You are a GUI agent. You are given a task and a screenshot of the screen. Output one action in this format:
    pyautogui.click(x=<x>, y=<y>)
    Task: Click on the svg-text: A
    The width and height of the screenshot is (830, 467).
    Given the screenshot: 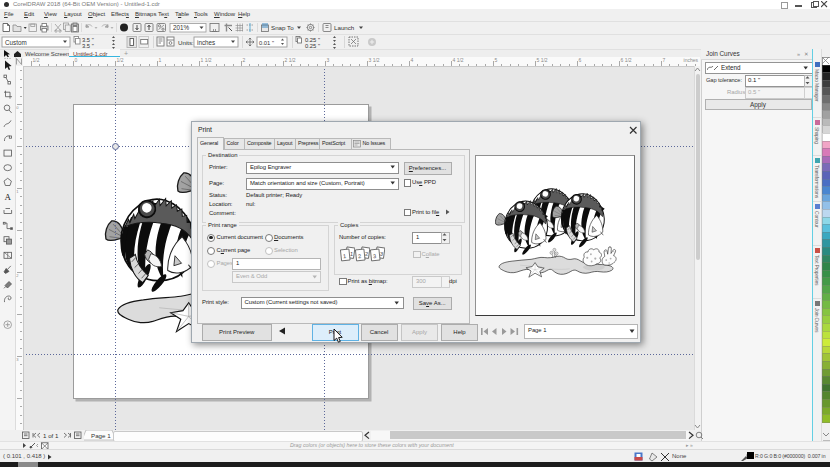 What is the action you would take?
    pyautogui.click(x=8, y=197)
    